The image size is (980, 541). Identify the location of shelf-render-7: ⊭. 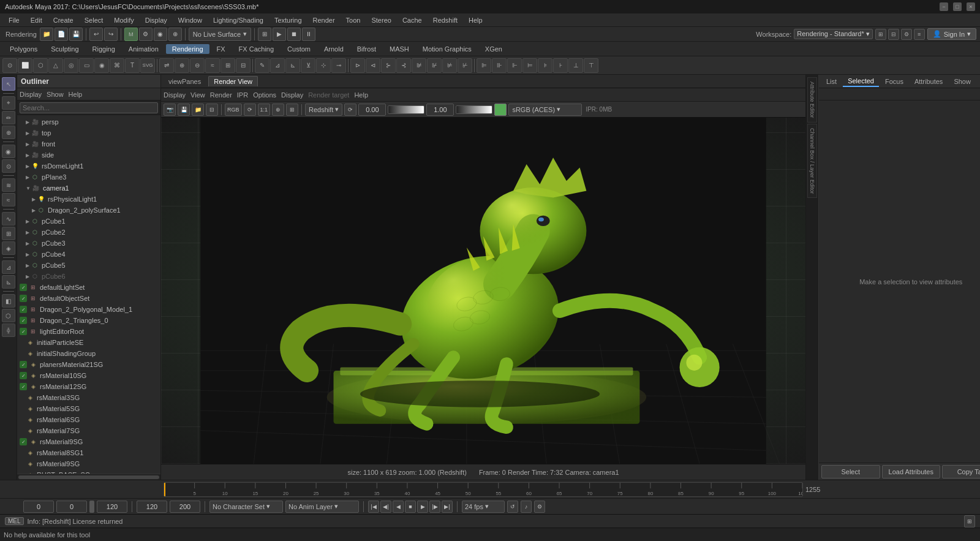
(450, 66).